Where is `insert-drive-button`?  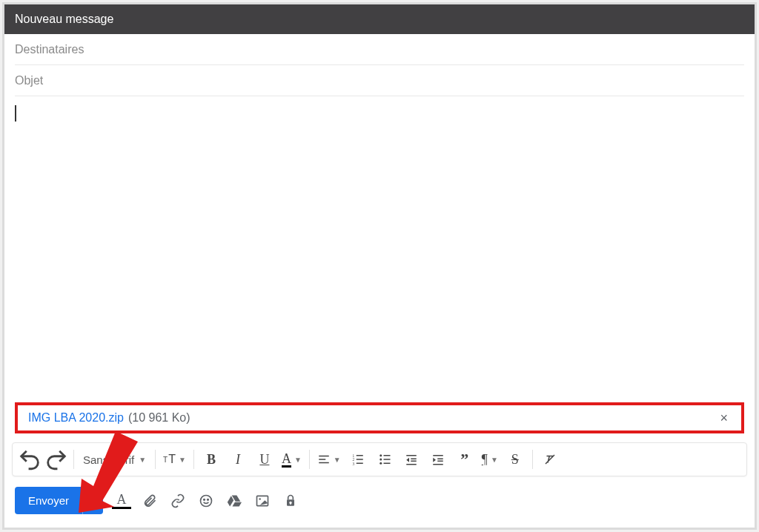
insert-drive-button is located at coordinates (234, 501).